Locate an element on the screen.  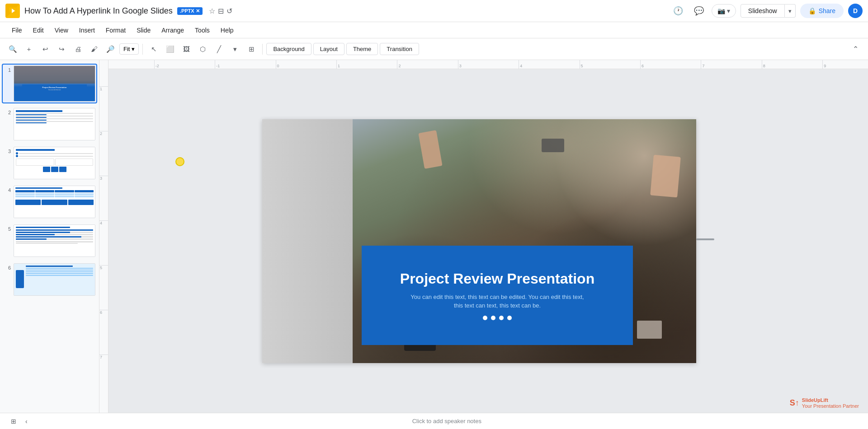
ruler-tick: 3 is located at coordinates (460, 64).